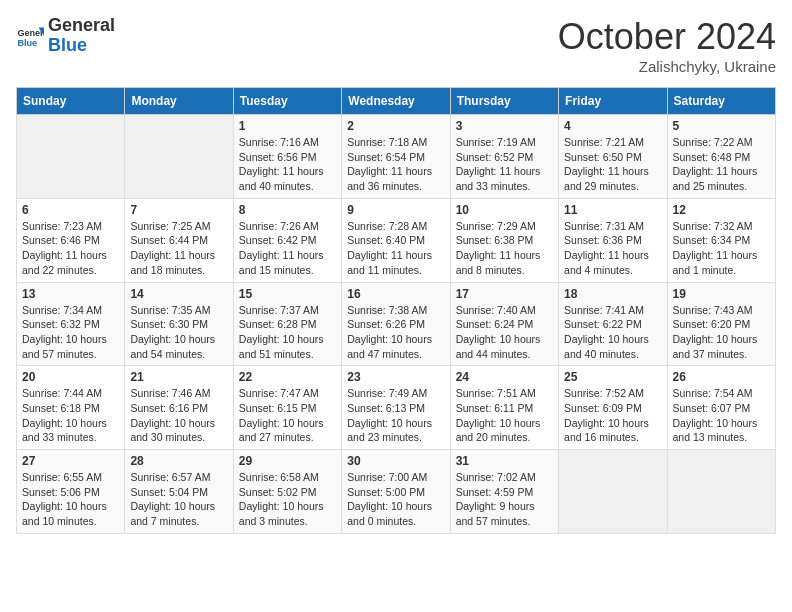  What do you see at coordinates (504, 408) in the screenshot?
I see `day-cell: 24Sunrise: 7:51 AMSunset: 6:11 PMDayligh…` at bounding box center [504, 408].